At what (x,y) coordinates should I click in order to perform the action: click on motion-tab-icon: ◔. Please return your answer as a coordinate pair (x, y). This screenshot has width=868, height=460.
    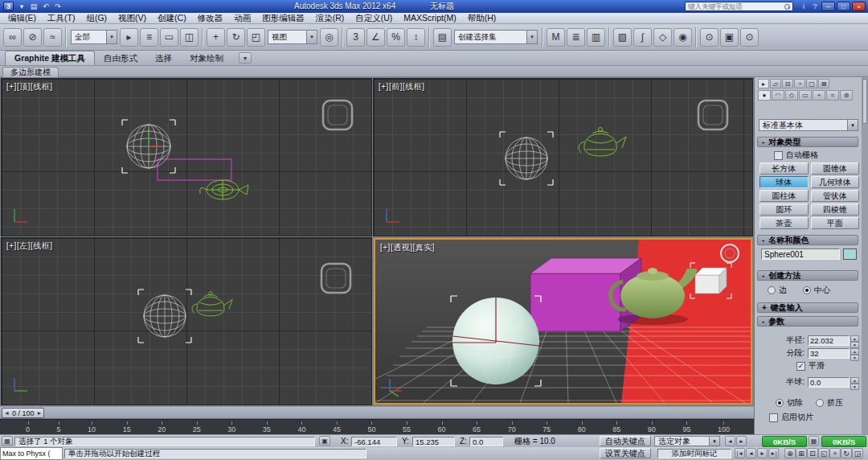
    Looking at the image, I should click on (800, 84).